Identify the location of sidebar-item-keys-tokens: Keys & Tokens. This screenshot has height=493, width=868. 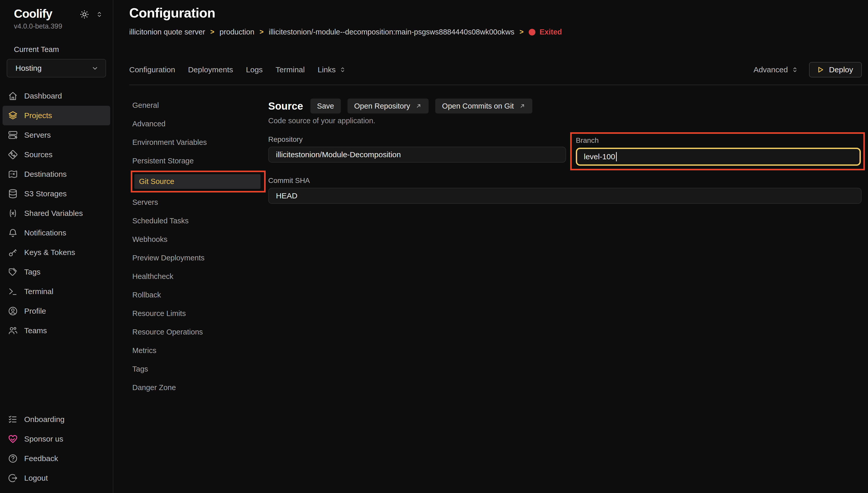
(56, 253).